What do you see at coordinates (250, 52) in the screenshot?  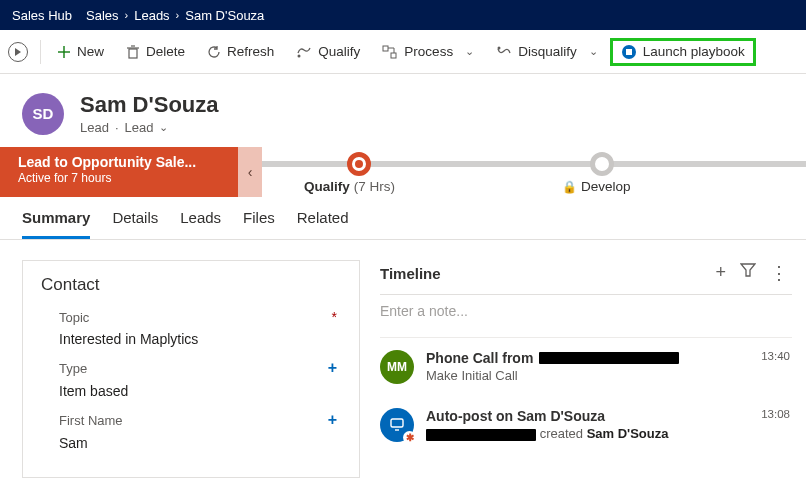 I see `refresh-label: Refresh` at bounding box center [250, 52].